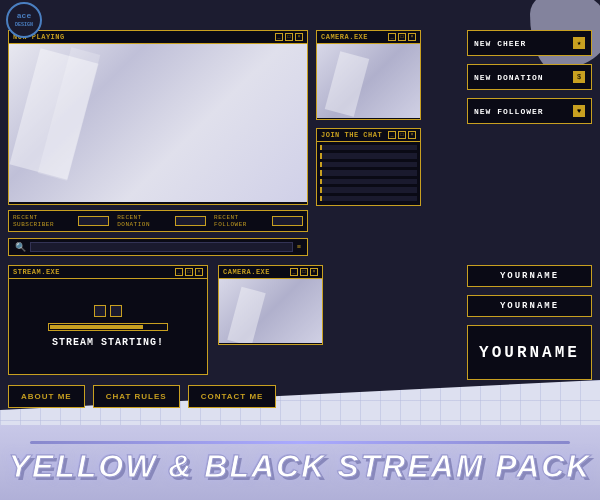 This screenshot has width=600, height=500. What do you see at coordinates (579, 43) in the screenshot?
I see `new-cheer-icon: ★` at bounding box center [579, 43].